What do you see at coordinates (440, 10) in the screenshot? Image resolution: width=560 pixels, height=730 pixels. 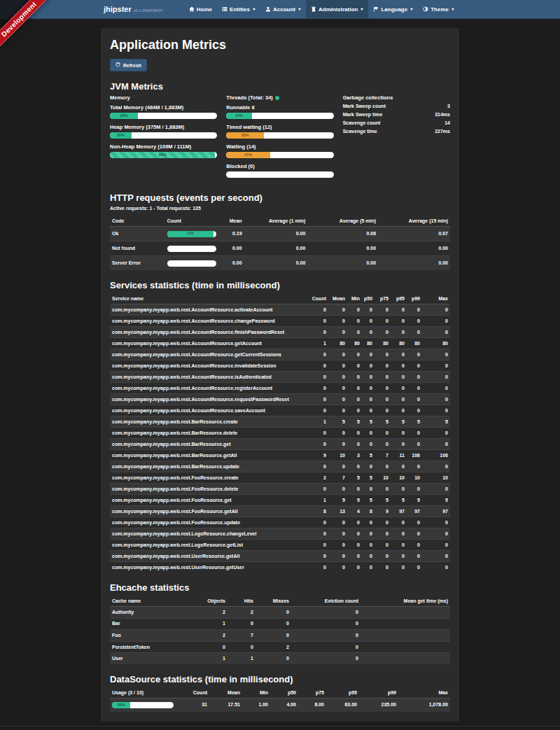 I see `nav-item-label: Theme` at bounding box center [440, 10].